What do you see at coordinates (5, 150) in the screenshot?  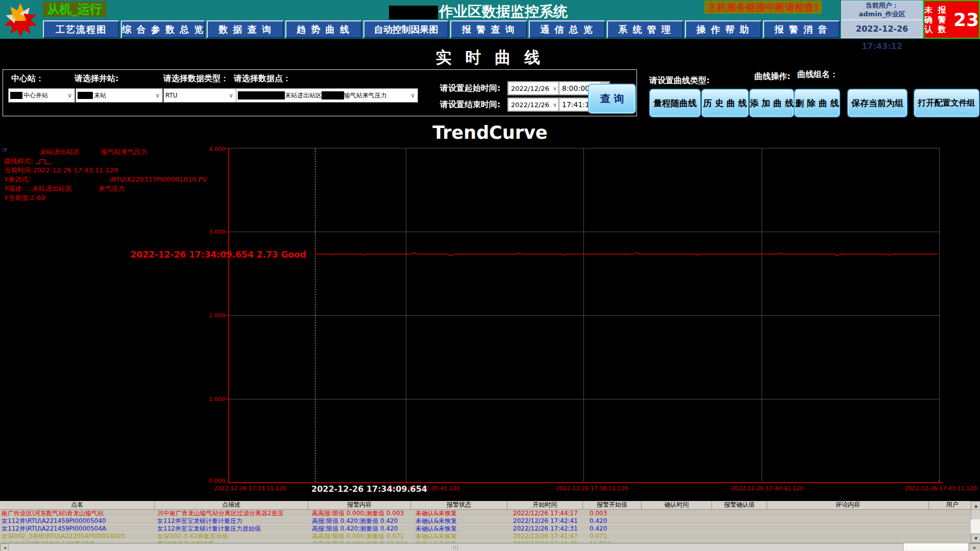 I see `pointer-icon: ☞` at bounding box center [5, 150].